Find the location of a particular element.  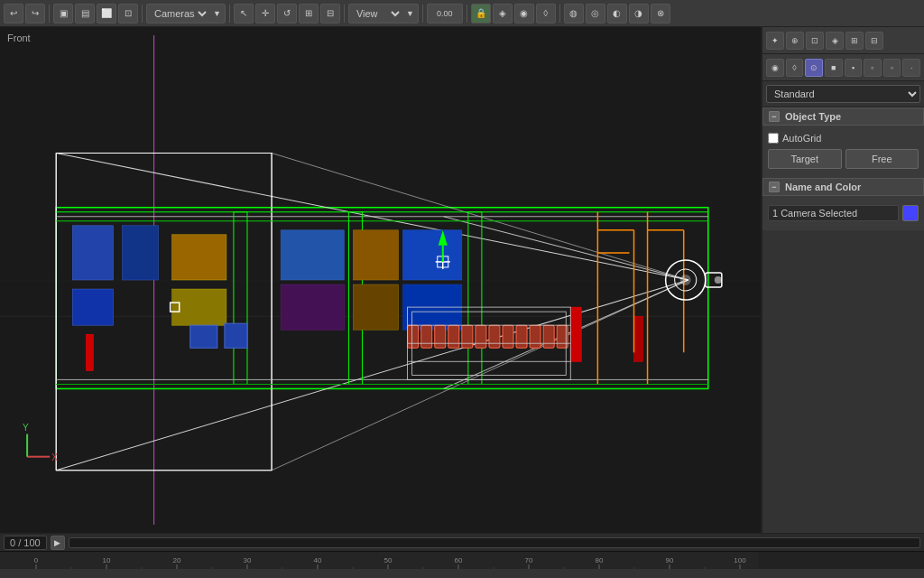

object-type-content: AutoGrid Target Free is located at coordinates (843, 152).